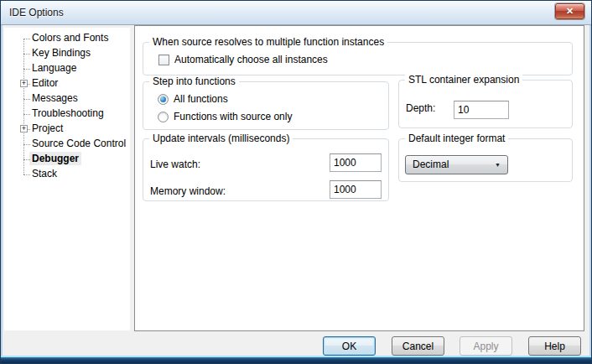 This screenshot has height=364, width=592. I want to click on close-icon: ✕, so click(570, 11).